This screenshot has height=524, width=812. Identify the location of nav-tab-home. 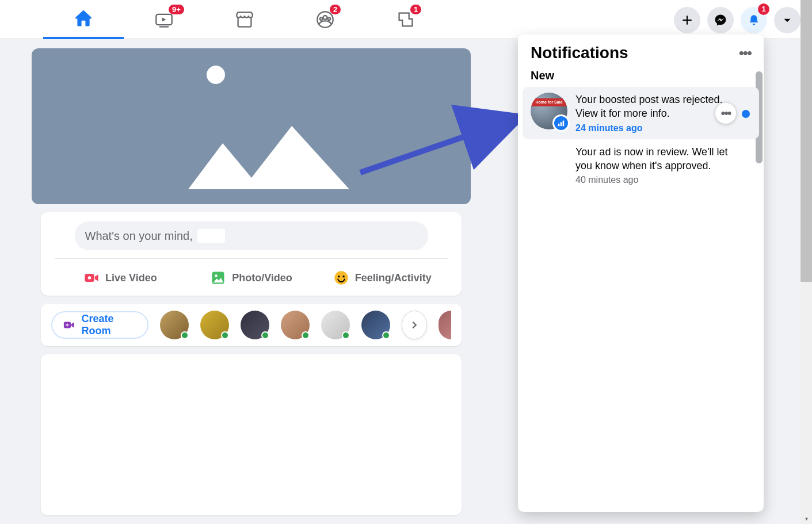
(83, 20).